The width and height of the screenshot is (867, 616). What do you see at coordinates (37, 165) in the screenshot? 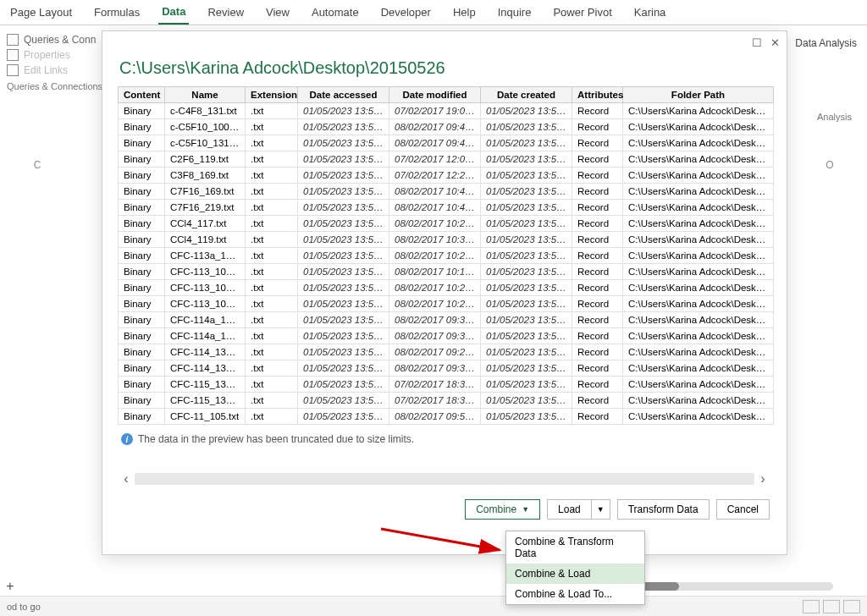
I see `col-c: C` at bounding box center [37, 165].